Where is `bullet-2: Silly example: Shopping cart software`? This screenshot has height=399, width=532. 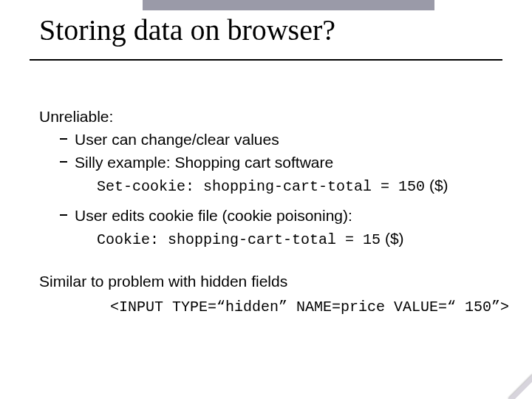
bullet-2: Silly example: Shopping cart software is located at coordinates (278, 163).